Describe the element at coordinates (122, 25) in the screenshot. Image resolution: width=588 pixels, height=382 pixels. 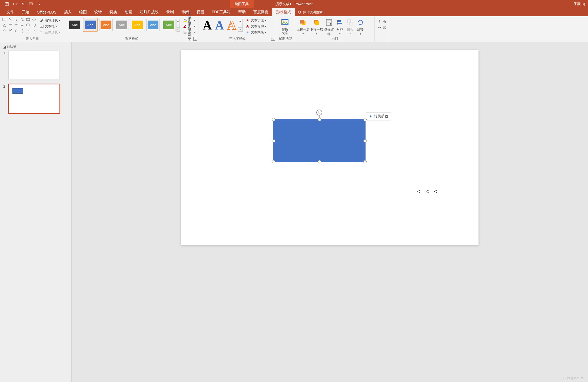
I see `shape-style-gallery: Abc Abc Abc Abc Abc Abc Abc` at that location.